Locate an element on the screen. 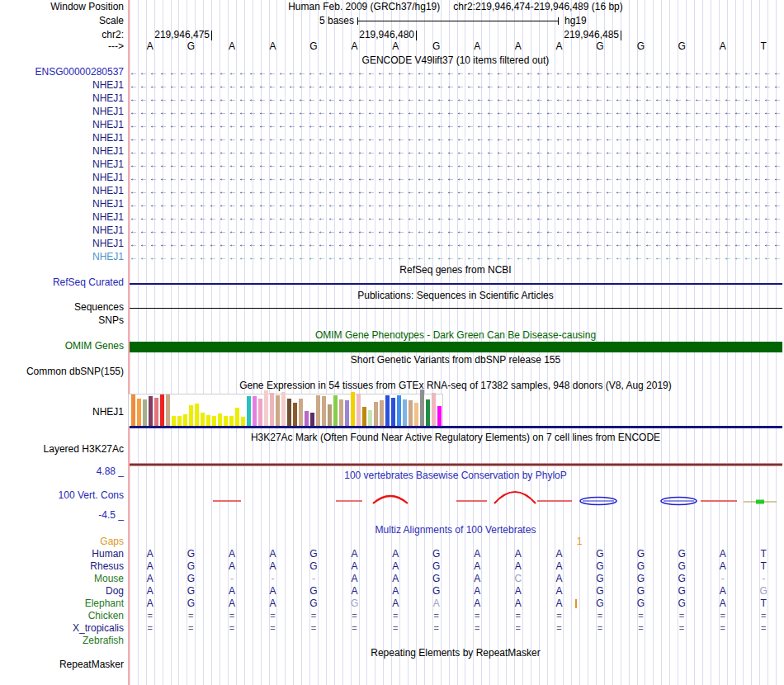 The width and height of the screenshot is (784, 685). sequences-line is located at coordinates (456, 309).